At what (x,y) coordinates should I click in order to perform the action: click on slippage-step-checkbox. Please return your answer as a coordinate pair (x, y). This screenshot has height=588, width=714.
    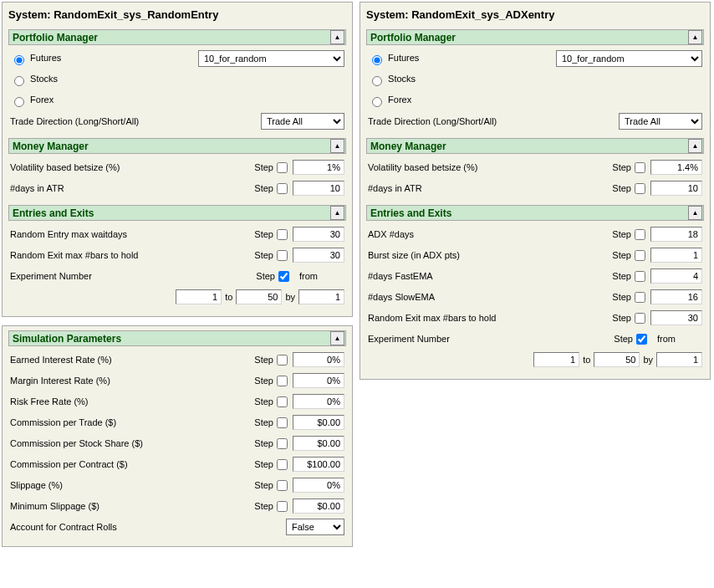
    Looking at the image, I should click on (283, 485).